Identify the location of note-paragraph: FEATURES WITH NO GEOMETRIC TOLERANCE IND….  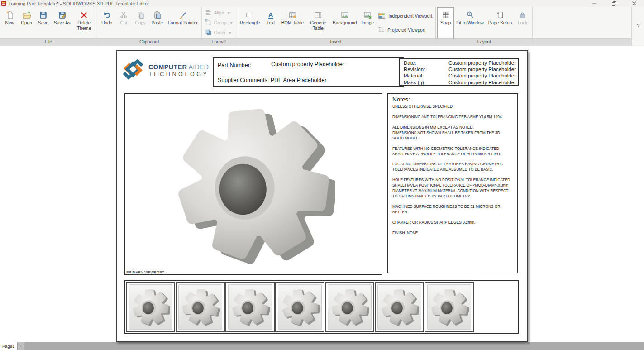
(453, 152).